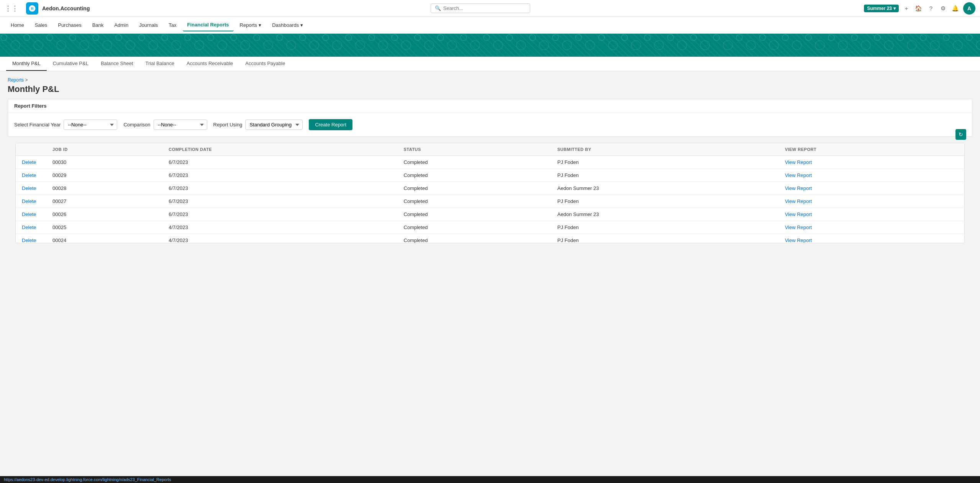 The width and height of the screenshot is (980, 483). Describe the element at coordinates (961, 134) in the screenshot. I see `refresh-button: ↻` at that location.